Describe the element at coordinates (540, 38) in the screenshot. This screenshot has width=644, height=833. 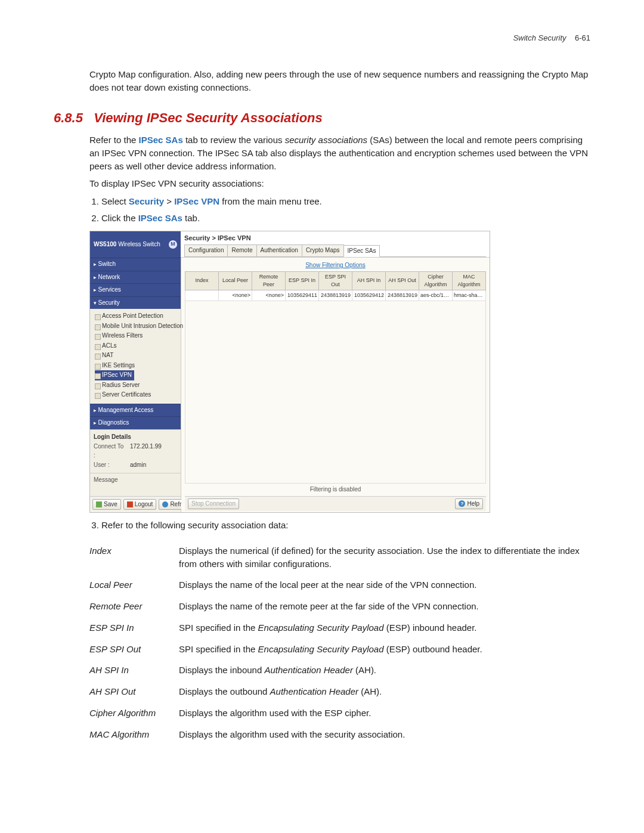
I see `section-name: Switch Security` at that location.